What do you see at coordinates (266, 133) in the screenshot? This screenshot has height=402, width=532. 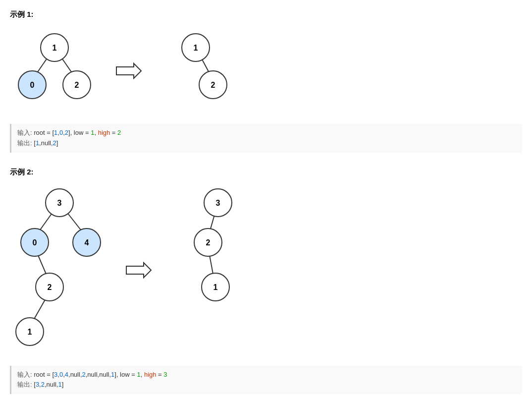 I see `example1-input-line: 输入: root = [1,0,2], low = 1, high = 2` at bounding box center [266, 133].